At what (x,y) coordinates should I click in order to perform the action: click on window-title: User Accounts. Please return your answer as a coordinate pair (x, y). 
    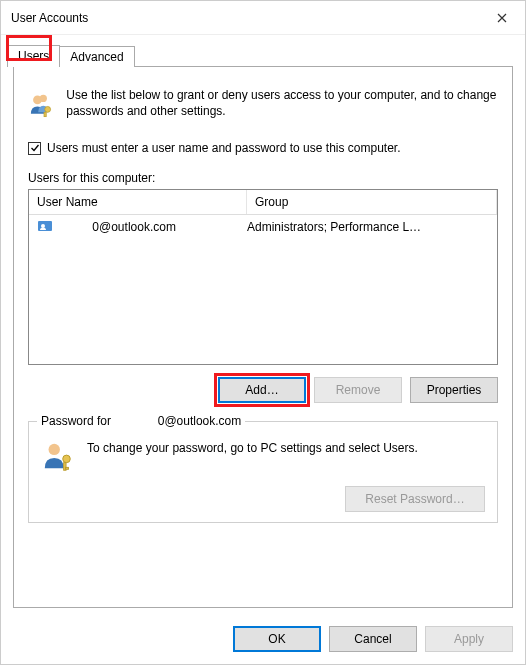
    Looking at the image, I should click on (50, 18).